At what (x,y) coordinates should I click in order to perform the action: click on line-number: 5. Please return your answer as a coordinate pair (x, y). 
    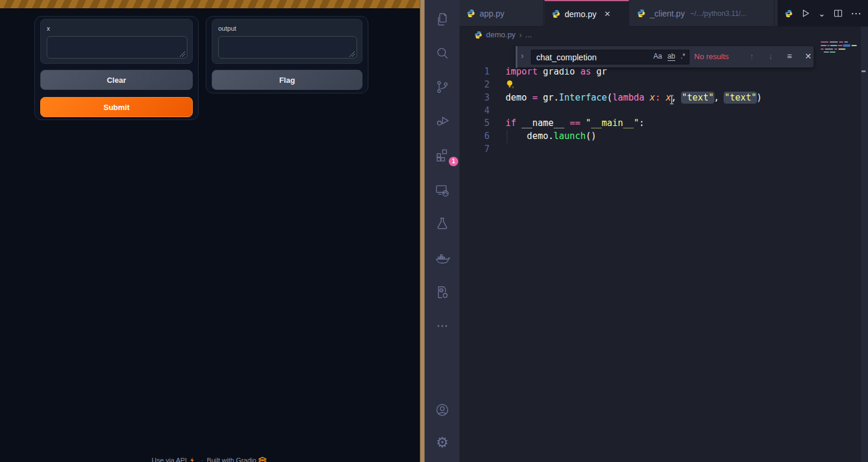
    Looking at the image, I should click on (480, 124).